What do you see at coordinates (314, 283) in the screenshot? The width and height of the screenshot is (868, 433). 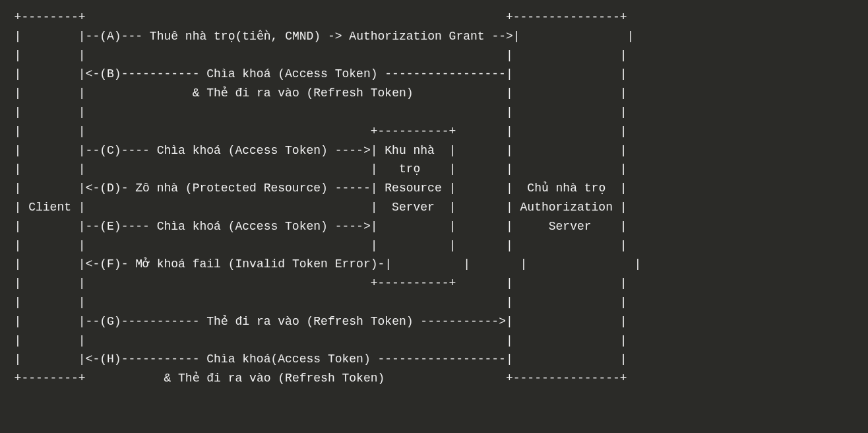 I see `diagram-line-14: | | +----------+ | |` at bounding box center [314, 283].